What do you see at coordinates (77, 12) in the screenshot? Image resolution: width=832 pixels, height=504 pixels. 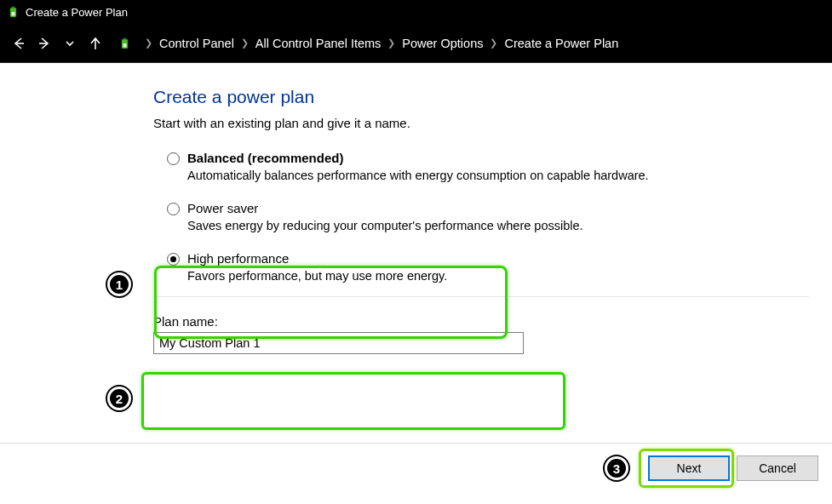 I see `window-title: Create a Power Plan` at bounding box center [77, 12].